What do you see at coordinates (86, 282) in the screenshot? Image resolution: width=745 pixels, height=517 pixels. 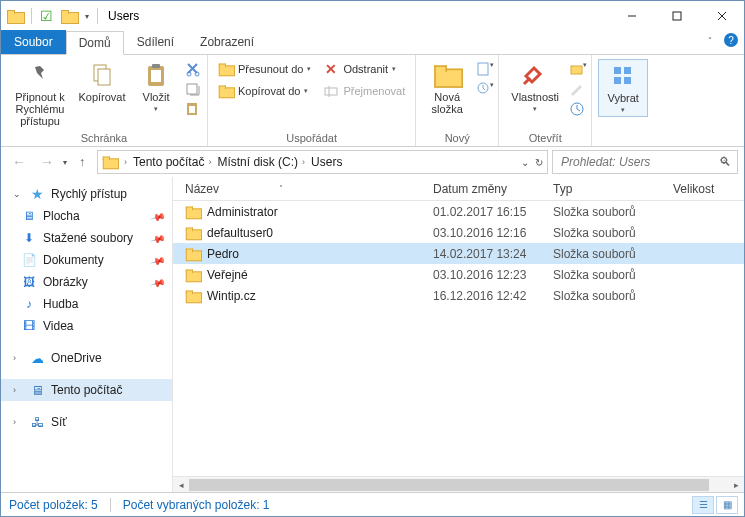 I see `tree-pictures: 🖼Obrázky📌` at bounding box center [86, 282].